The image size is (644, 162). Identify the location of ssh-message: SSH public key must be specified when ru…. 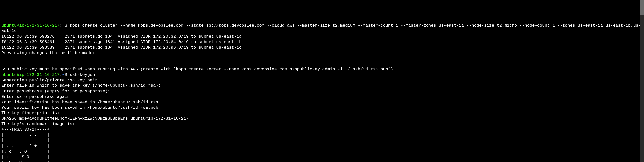
(322, 70).